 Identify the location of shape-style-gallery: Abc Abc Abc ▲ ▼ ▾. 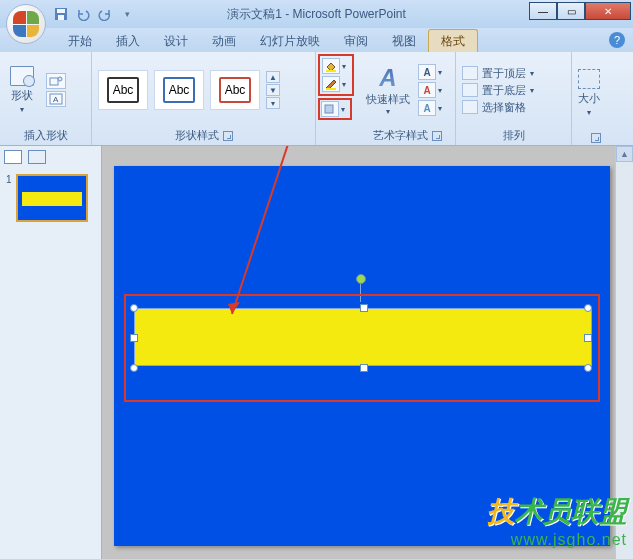
(189, 90).